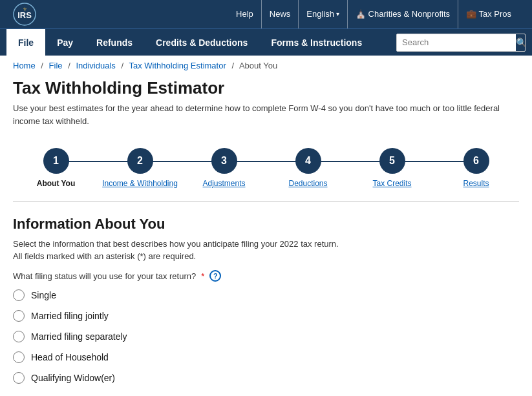 Image resolution: width=532 pixels, height=396 pixels. What do you see at coordinates (259, 66) in the screenshot?
I see `breadcrumb-current: About You` at bounding box center [259, 66].